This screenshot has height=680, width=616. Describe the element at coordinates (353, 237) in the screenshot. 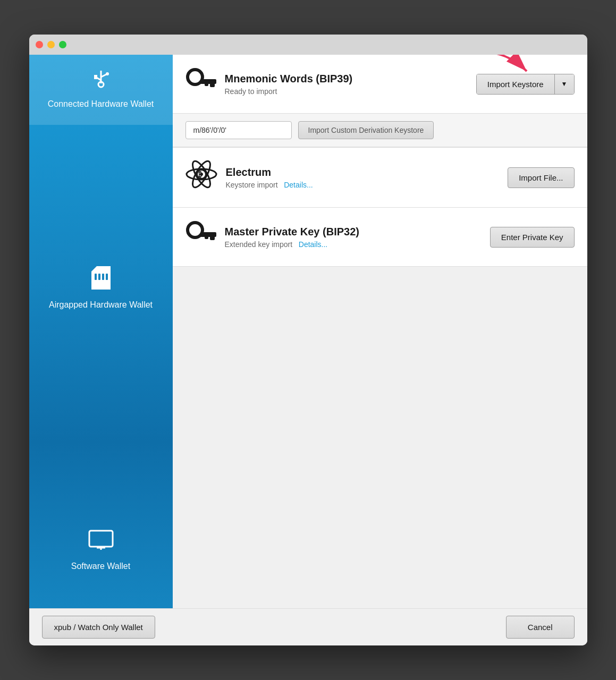

I see `master-key-text: Master Private Key (BIP32) Extended key …` at that location.